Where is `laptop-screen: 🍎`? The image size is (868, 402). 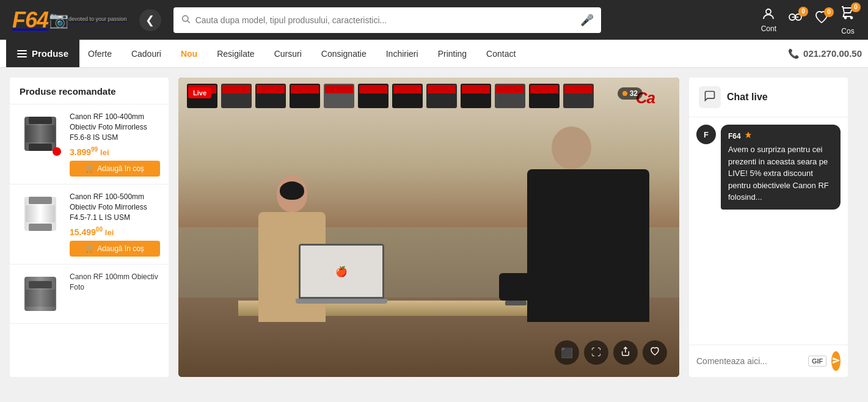 laptop-screen: 🍎 is located at coordinates (341, 271).